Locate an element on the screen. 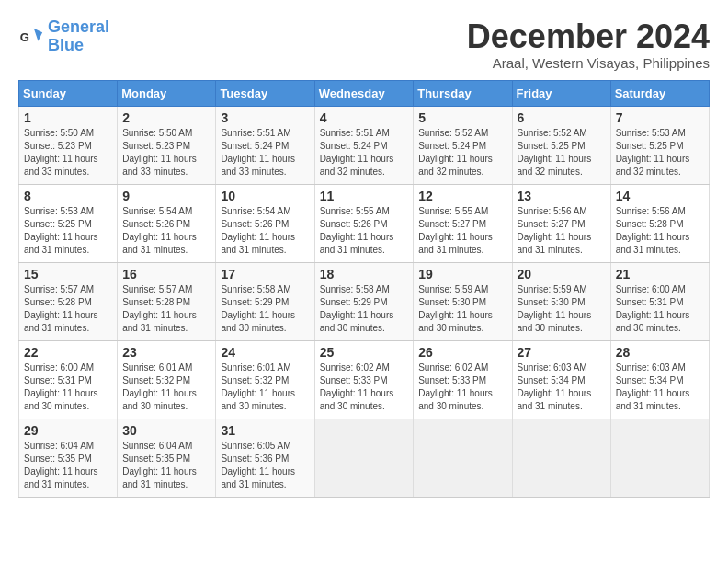 The width and height of the screenshot is (728, 563). calendar-cell: 28 Sunrise: 6:03 AM Sunset: 5:34 PM Dayl… is located at coordinates (660, 379).